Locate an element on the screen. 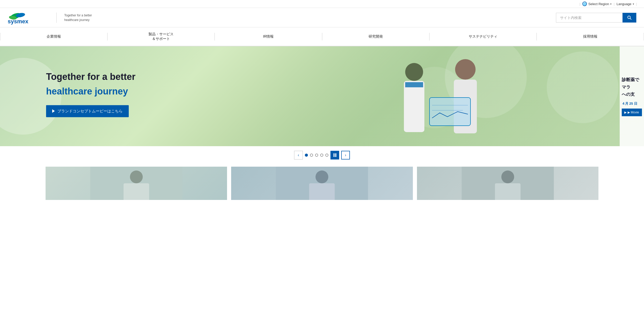 The image size is (644, 320). globe-icon: 🌐 is located at coordinates (585, 4).